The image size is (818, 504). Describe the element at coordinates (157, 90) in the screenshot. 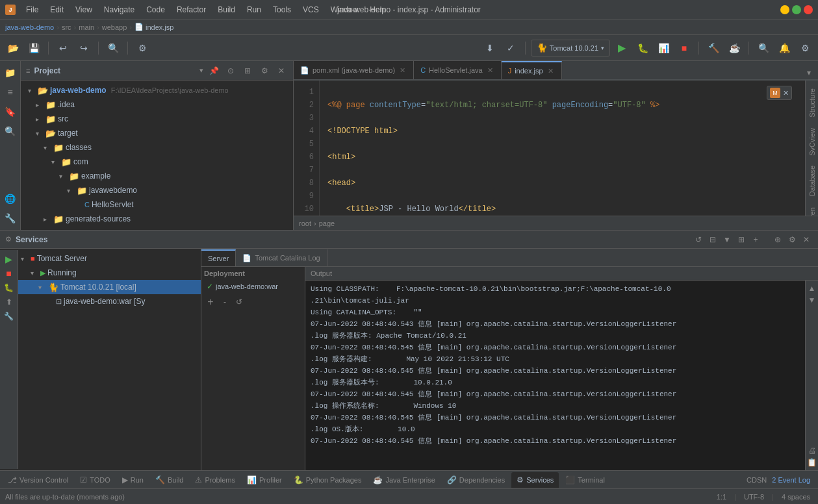

I see `tree-root: ▾ 📂 java-web-demo F:\IDEA\IdeaProjects\j…` at that location.